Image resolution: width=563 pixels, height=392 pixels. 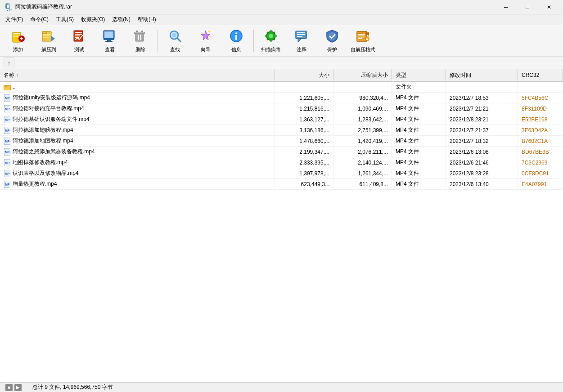 I want to click on file-size-3: 1,363,127,..., so click(x=304, y=120).